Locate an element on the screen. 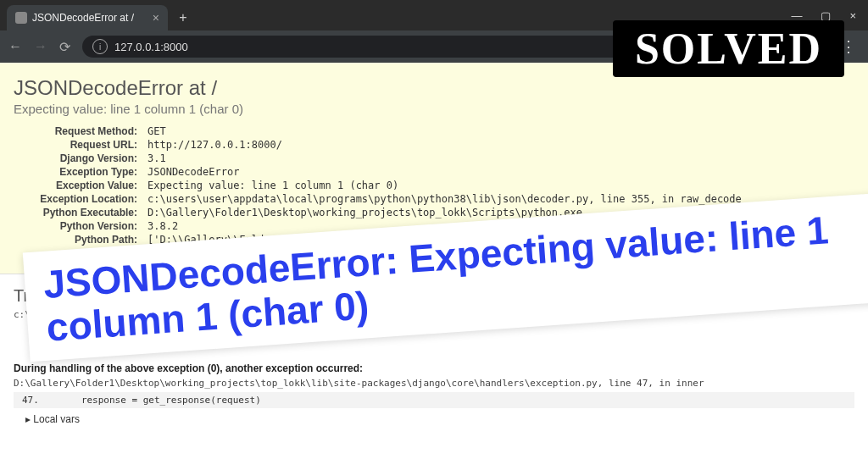 Image resolution: width=868 pixels, height=470 pixels. tab-close-icon: × is located at coordinates (156, 18).